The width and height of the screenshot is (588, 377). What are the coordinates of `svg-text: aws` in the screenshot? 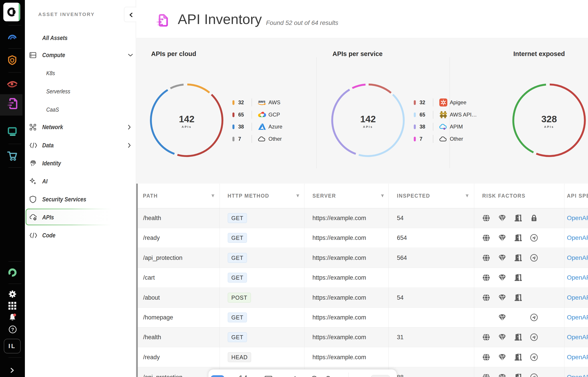 It's located at (262, 101).